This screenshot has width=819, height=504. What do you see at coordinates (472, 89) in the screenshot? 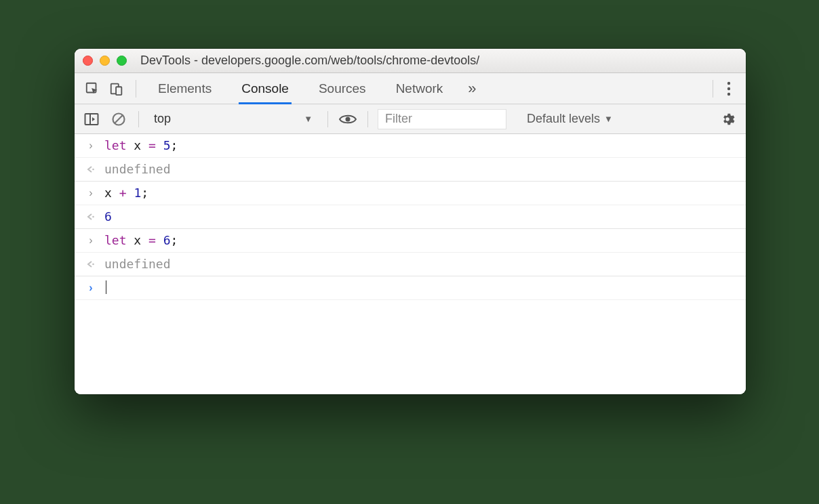
I see `chevron-right-double-icon: »` at bounding box center [472, 89].